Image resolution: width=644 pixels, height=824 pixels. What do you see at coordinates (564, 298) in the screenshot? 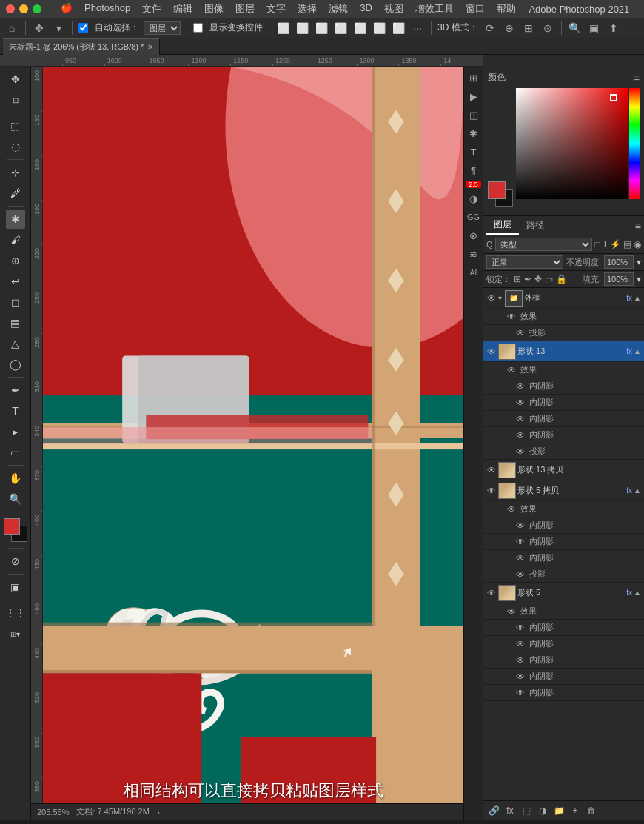
I see `layer-row: 👁 ▾ 📁 外框 fx ▲` at bounding box center [564, 298].